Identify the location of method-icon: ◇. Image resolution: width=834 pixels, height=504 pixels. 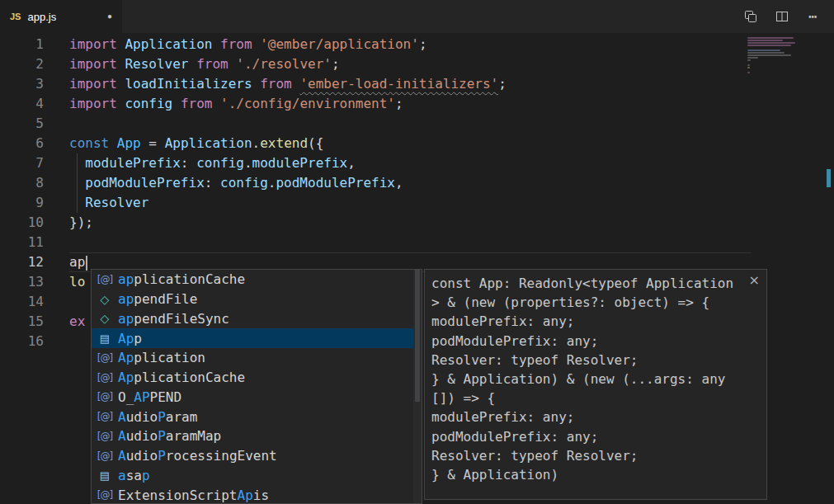
(105, 318).